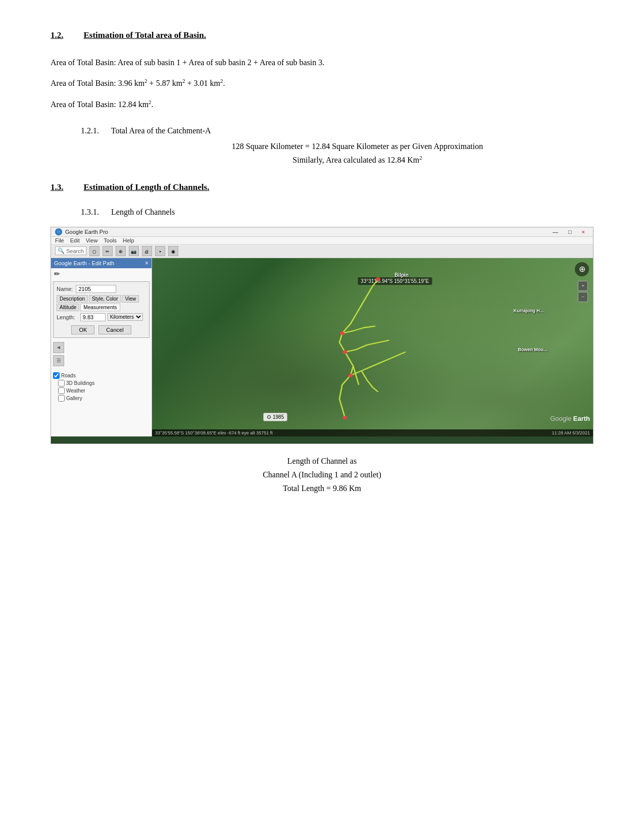 This screenshot has width=644, height=834. What do you see at coordinates (59, 232) in the screenshot?
I see `ge-app-icon` at bounding box center [59, 232].